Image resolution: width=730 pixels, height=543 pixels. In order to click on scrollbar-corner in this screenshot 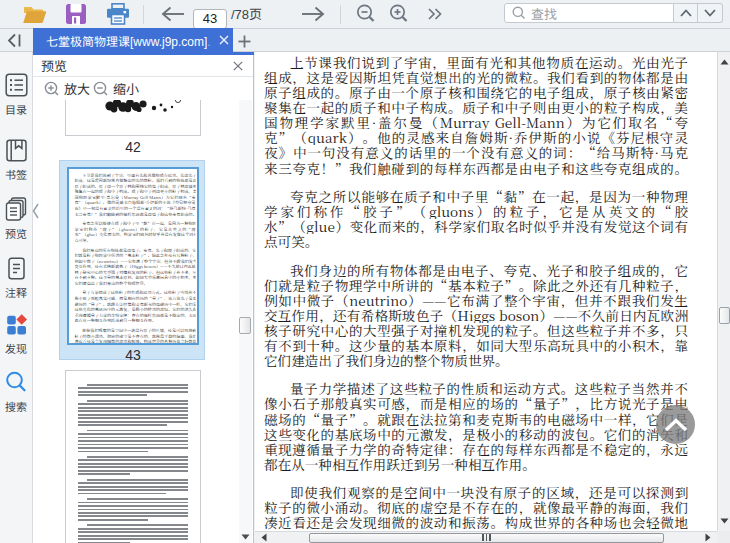, I will do `click(724, 537)`.